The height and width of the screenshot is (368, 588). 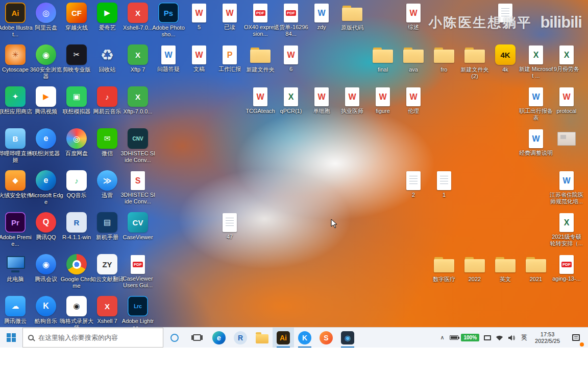 What do you see at coordinates (11, 337) in the screenshot?
I see `start-button` at bounding box center [11, 337].